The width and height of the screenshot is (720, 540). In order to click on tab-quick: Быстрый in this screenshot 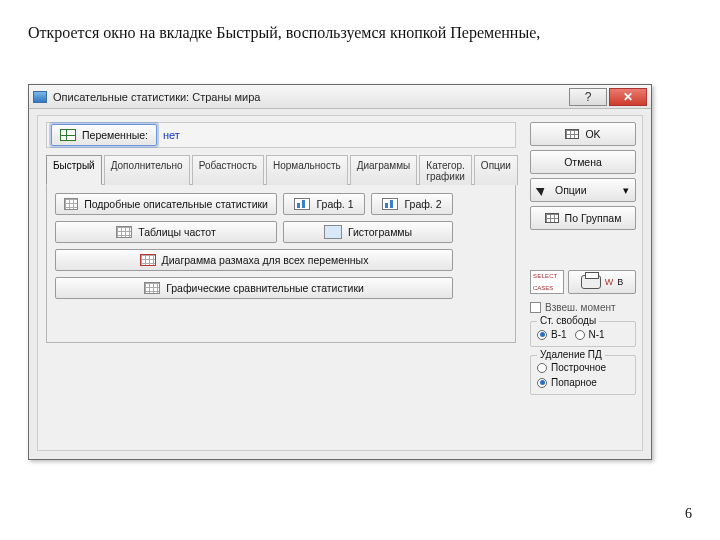, I will do `click(74, 170)`.